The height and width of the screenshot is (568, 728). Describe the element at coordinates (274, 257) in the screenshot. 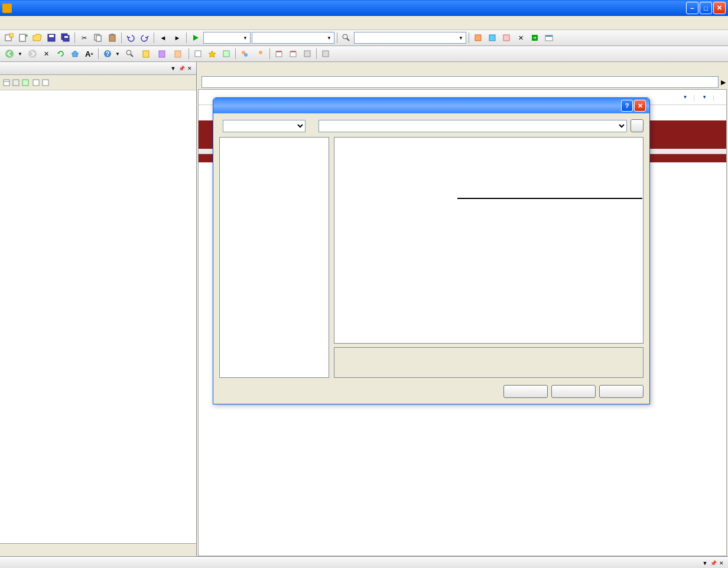

I see `property-tree` at that location.